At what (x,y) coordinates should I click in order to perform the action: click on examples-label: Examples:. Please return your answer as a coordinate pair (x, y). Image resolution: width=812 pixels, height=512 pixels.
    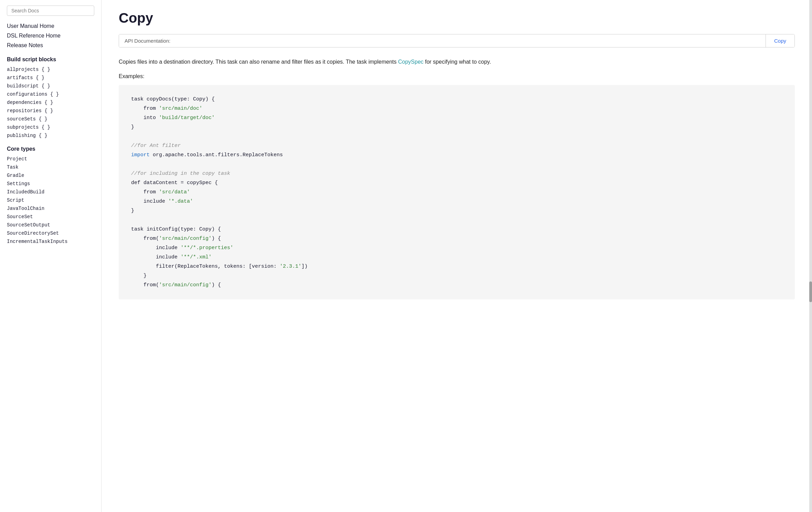
    Looking at the image, I should click on (457, 76).